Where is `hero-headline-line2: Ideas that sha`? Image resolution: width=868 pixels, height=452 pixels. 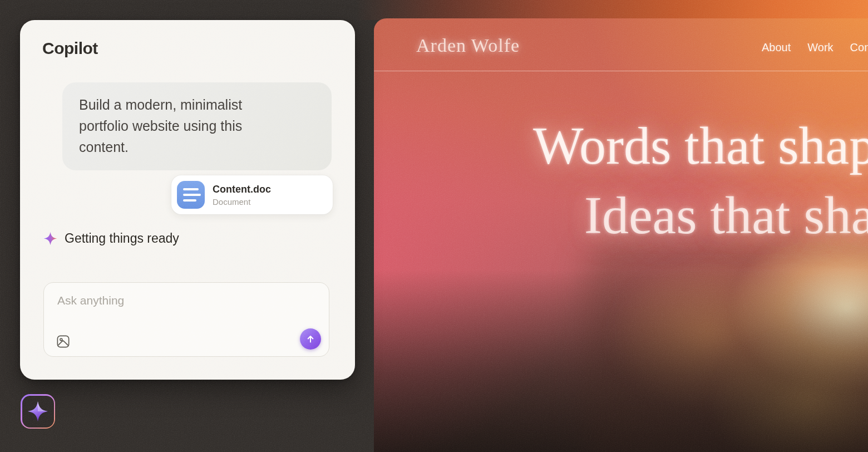 hero-headline-line2: Ideas that sha is located at coordinates (726, 215).